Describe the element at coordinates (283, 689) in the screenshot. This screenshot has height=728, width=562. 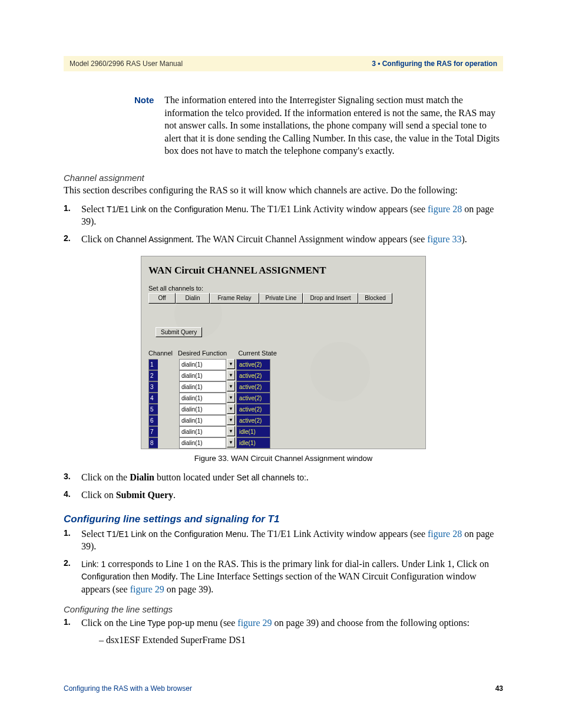
I see `page-footer: Configuring the RAS with a Web browser 4…` at that location.